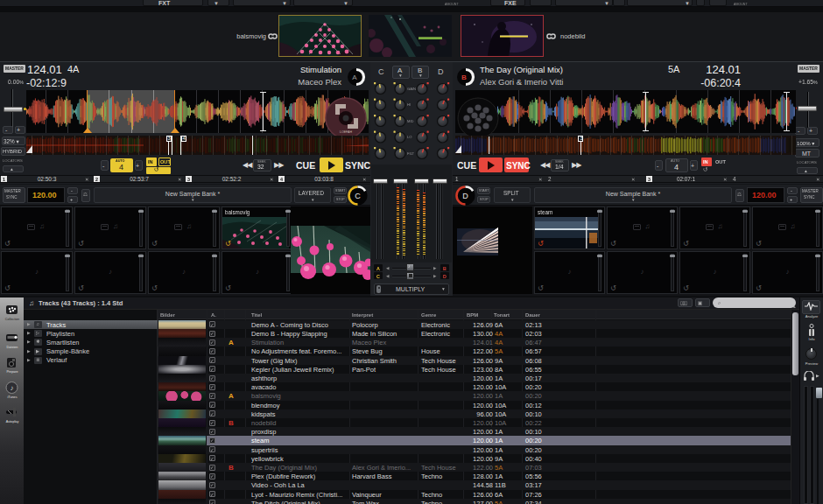 The width and height of the screenshot is (823, 504). What do you see at coordinates (355, 77) in the screenshot?
I see `svg-text: A` at bounding box center [355, 77].